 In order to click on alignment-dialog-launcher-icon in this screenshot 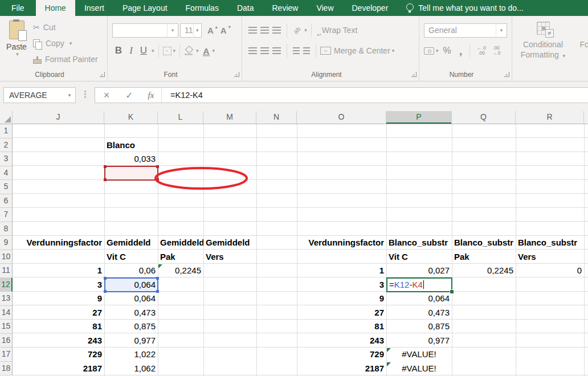, I will do `click(414, 74)`.